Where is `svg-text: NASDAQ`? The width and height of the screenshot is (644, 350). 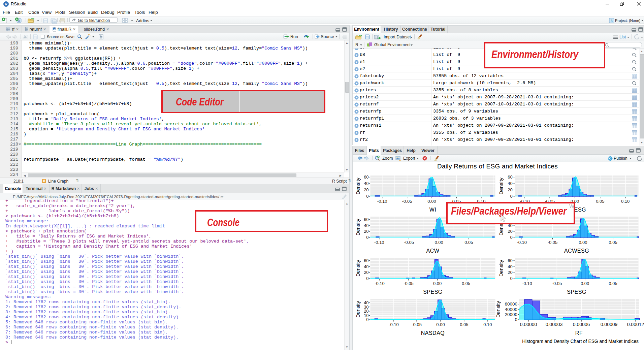
svg-text: NASDAQ is located at coordinates (433, 333).